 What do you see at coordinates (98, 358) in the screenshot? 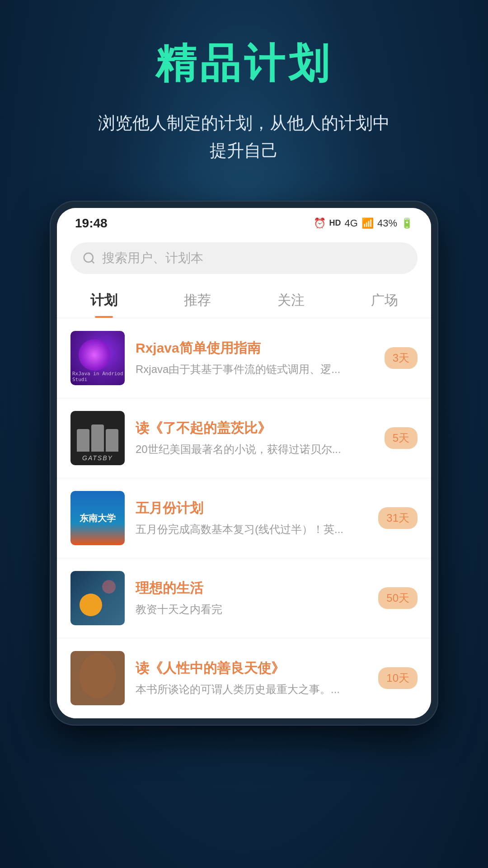
I see `item-thumbnail-rxjava: RxJava in Andriod Studi` at bounding box center [98, 358].